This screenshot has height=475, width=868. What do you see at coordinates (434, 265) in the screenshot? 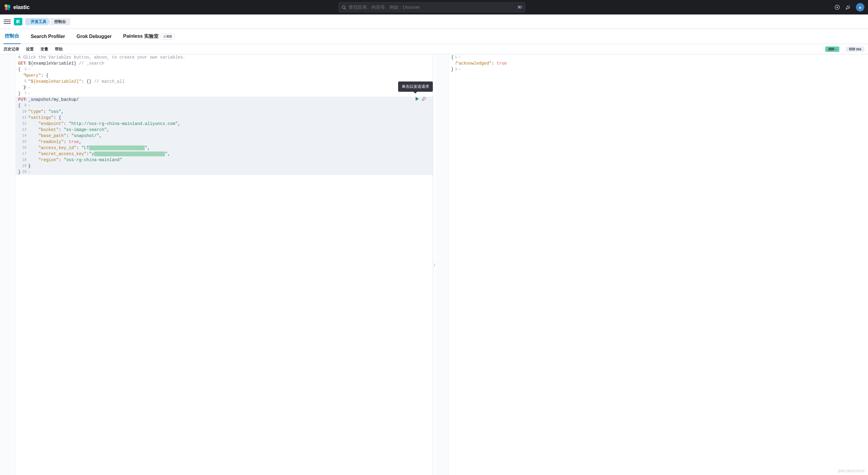
I see `split-handle: ||` at bounding box center [434, 265].